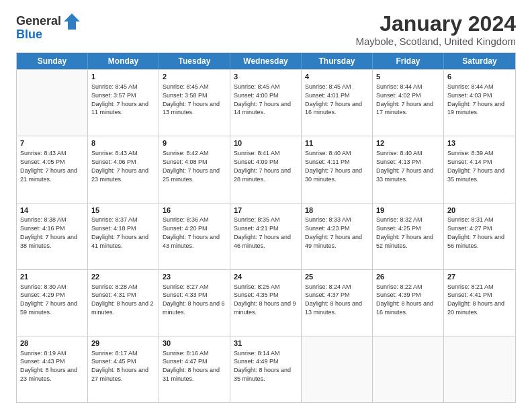 The width and height of the screenshot is (532, 411). What do you see at coordinates (470, 295) in the screenshot?
I see `sunset-text: Sunset: 4:41 PM` at bounding box center [470, 295].